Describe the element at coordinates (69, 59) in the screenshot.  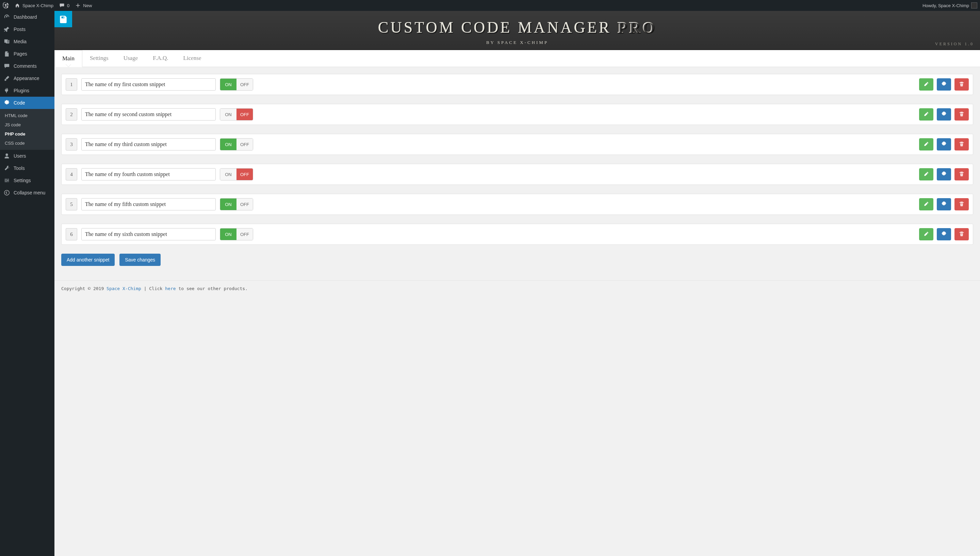
I see `tab-main: Main` at that location.